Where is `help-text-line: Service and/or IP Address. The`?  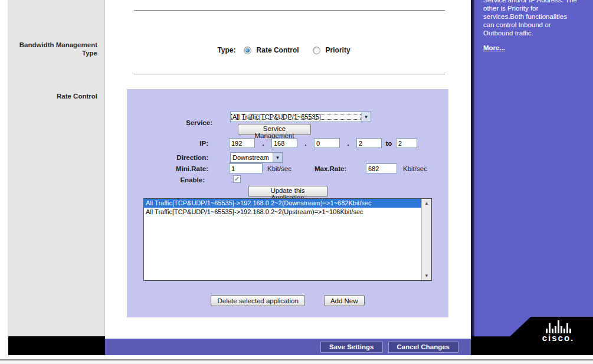
help-text-line: Service and/or IP Address. The is located at coordinates (534, 2).